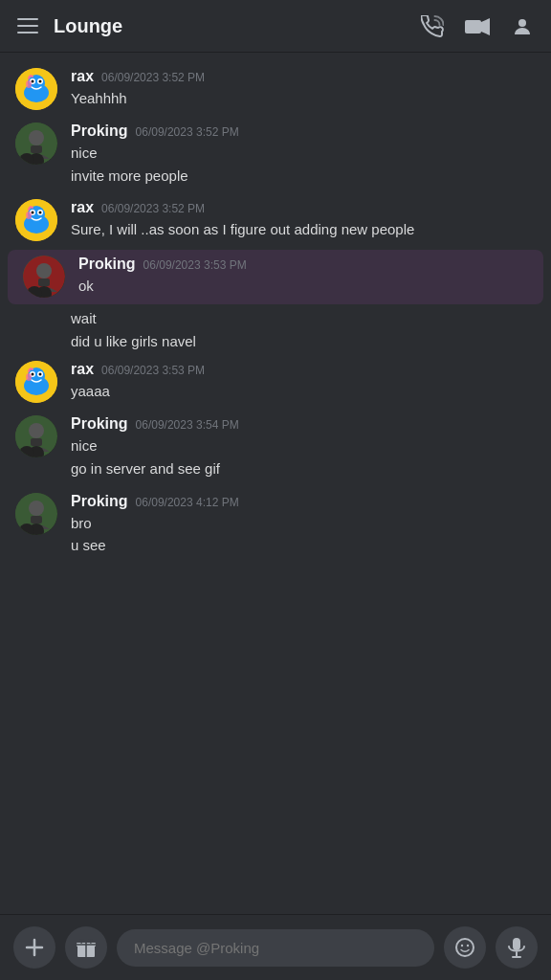 The width and height of the screenshot is (551, 980). I want to click on message-text: Sure, I will ..as soon as I figure out a…, so click(303, 230).